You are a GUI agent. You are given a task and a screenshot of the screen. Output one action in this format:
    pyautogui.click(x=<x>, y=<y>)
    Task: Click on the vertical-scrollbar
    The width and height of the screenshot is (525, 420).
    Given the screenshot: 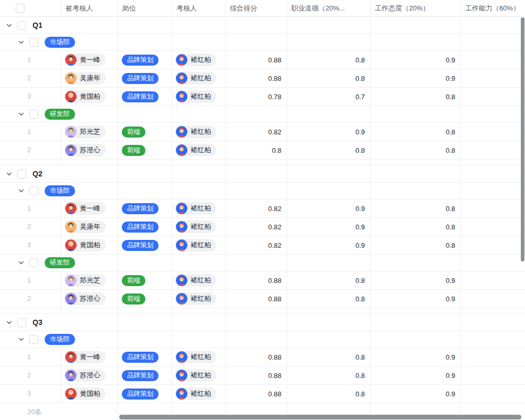 What is the action you would take?
    pyautogui.click(x=523, y=140)
    